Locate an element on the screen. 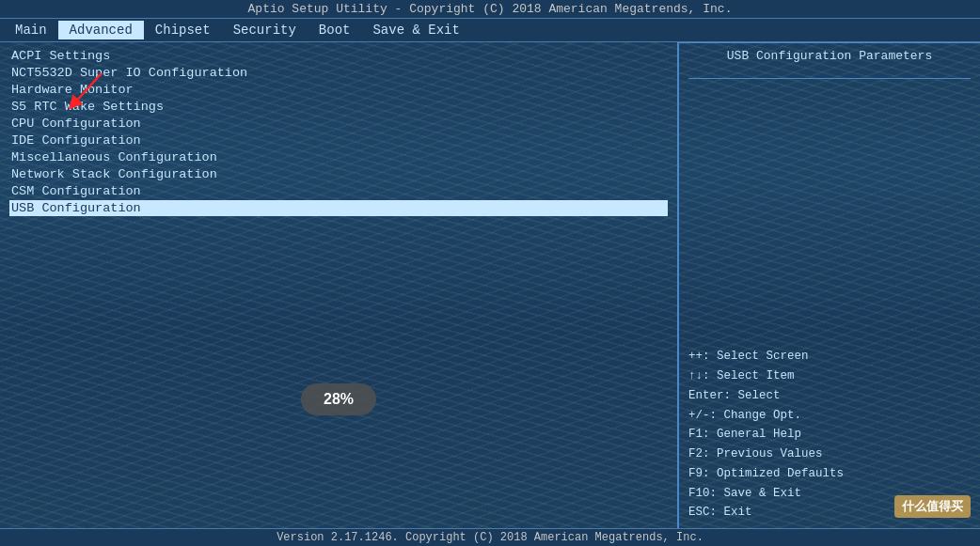 The width and height of the screenshot is (980, 546). help-item-3: +/-: Change Opt. is located at coordinates (830, 415).